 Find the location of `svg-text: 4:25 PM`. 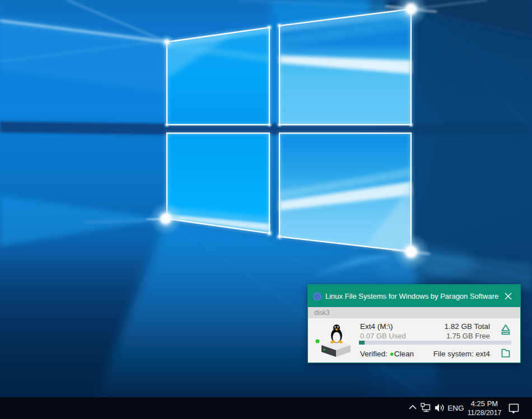

svg-text: 4:25 PM is located at coordinates (484, 404).